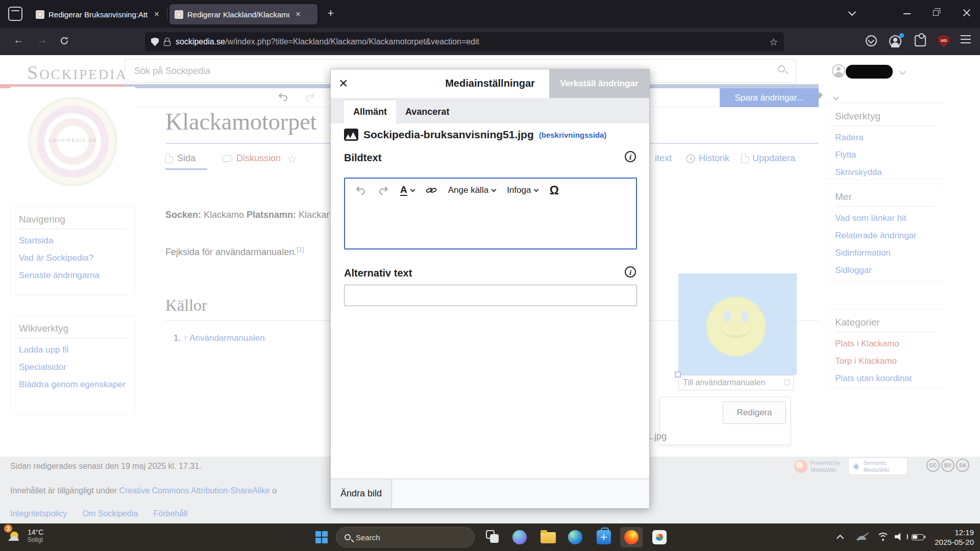 The height and width of the screenshot is (551, 980). Describe the element at coordinates (918, 537) in the screenshot. I see `battery-icon` at that location.